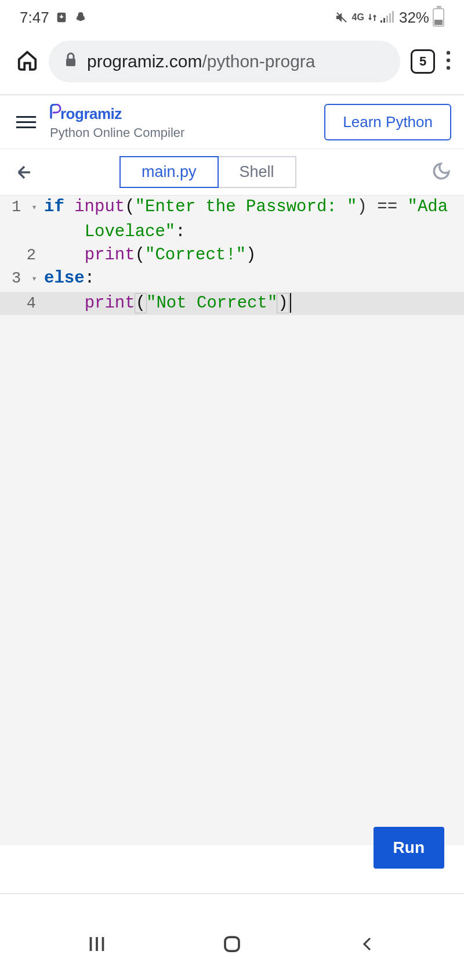 The image size is (464, 980). What do you see at coordinates (232, 16) in the screenshot?
I see `android-status-bar: 7:47 4G 32%` at bounding box center [232, 16].